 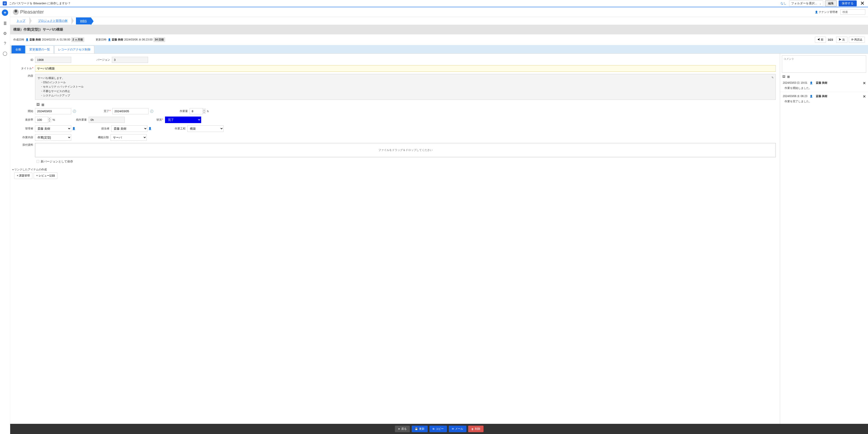 I want to click on breadcrumb-project: プロジェクト管理の例, so click(x=53, y=21).